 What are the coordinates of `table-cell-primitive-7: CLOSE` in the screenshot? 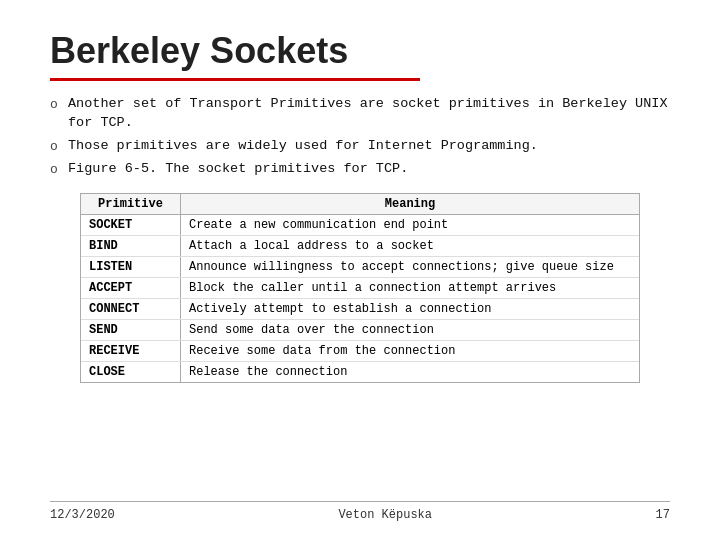 It's located at (131, 372).